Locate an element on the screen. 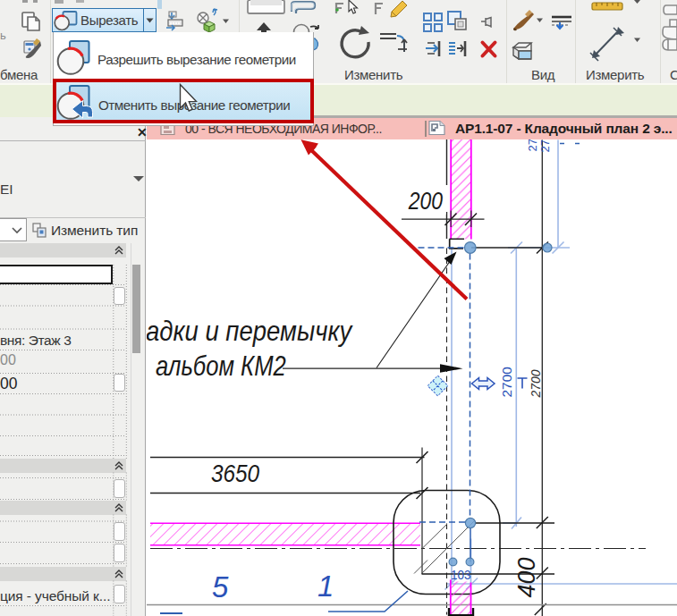 The height and width of the screenshot is (616, 677). svg-text: 200 is located at coordinates (426, 200).